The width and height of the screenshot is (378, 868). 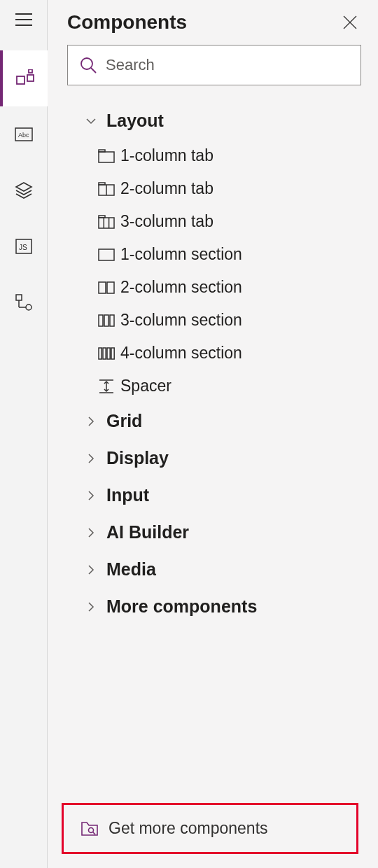 I want to click on tree-view-icon, so click(x=24, y=302).